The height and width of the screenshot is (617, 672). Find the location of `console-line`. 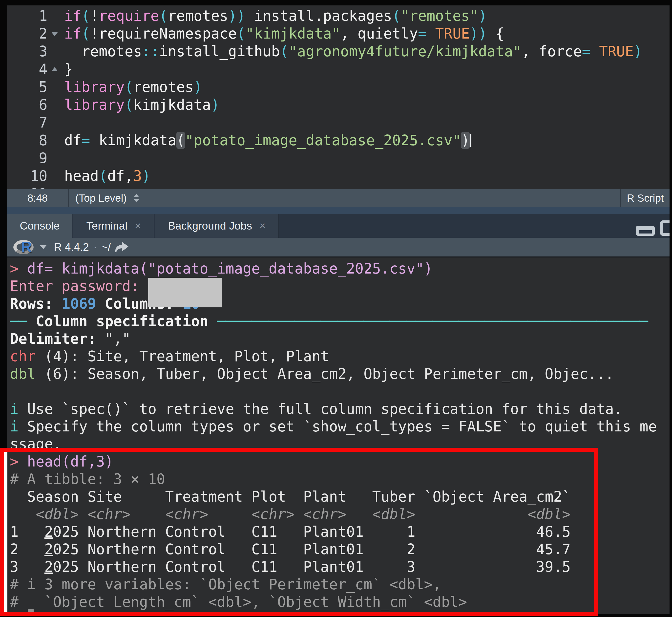

console-line is located at coordinates (340, 391).